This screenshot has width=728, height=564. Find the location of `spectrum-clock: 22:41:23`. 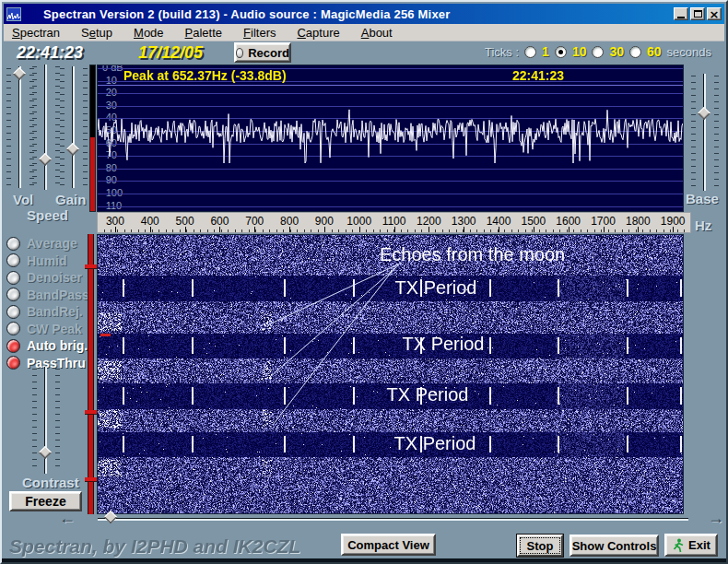

spectrum-clock: 22:41:23 is located at coordinates (538, 76).